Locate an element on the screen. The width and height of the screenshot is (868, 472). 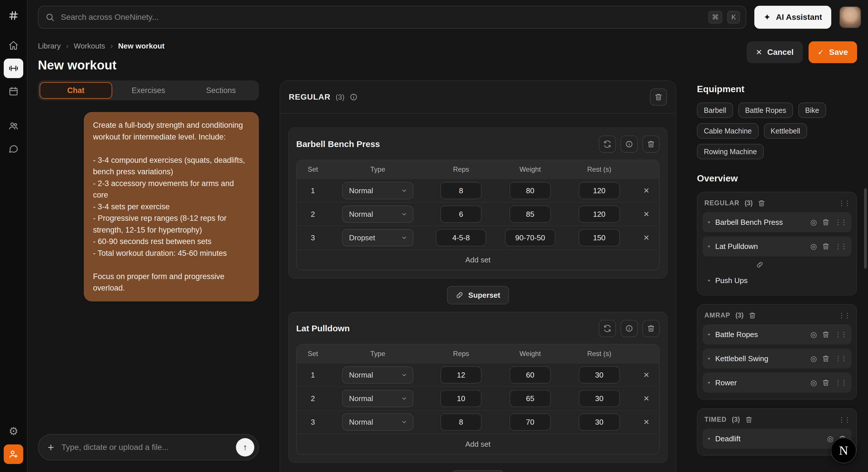
sidebar-item-messages is located at coordinates (13, 149).